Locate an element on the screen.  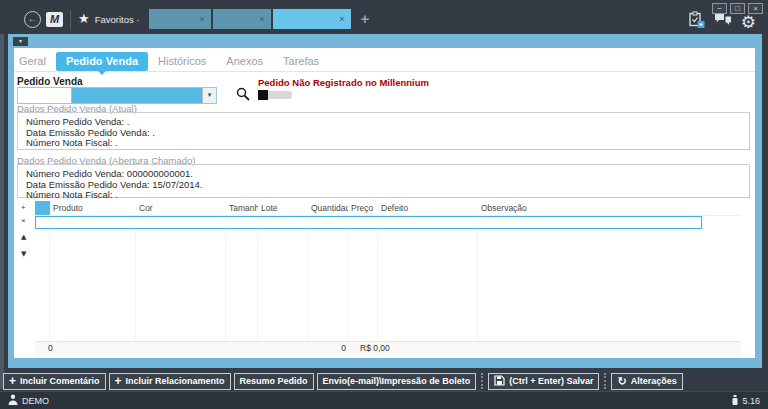
version-icon is located at coordinates (735, 401).